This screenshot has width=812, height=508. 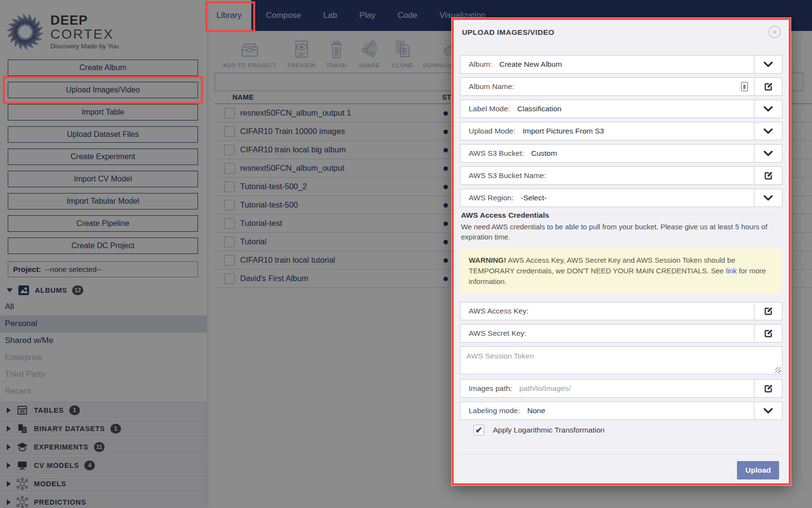 What do you see at coordinates (621, 176) in the screenshot?
I see `s3-bucket-name-field: AWS S3 Bucket Name:` at bounding box center [621, 176].